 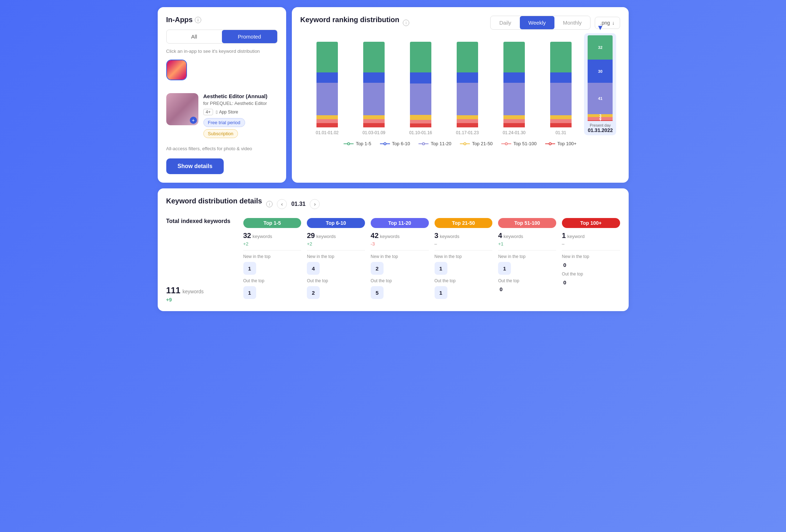 What do you see at coordinates (401, 143) in the screenshot?
I see `legend-label-top6-10: Top 6-10` at bounding box center [401, 143].